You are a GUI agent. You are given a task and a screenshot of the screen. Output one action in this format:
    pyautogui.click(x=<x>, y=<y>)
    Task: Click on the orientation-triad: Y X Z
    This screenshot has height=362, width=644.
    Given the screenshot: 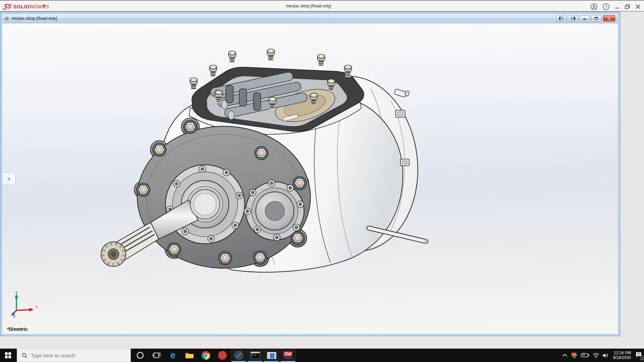 What is the action you would take?
    pyautogui.click(x=25, y=305)
    